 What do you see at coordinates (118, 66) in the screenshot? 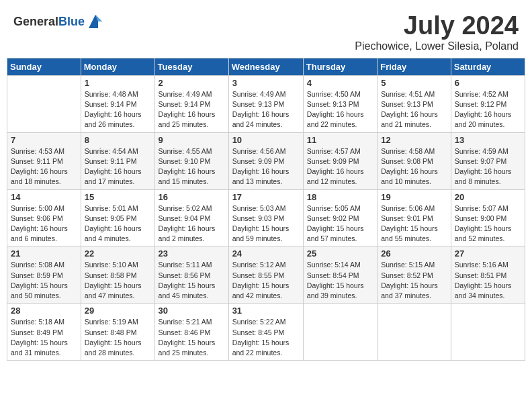
I see `weekday-header-monday: Monday` at bounding box center [118, 66].